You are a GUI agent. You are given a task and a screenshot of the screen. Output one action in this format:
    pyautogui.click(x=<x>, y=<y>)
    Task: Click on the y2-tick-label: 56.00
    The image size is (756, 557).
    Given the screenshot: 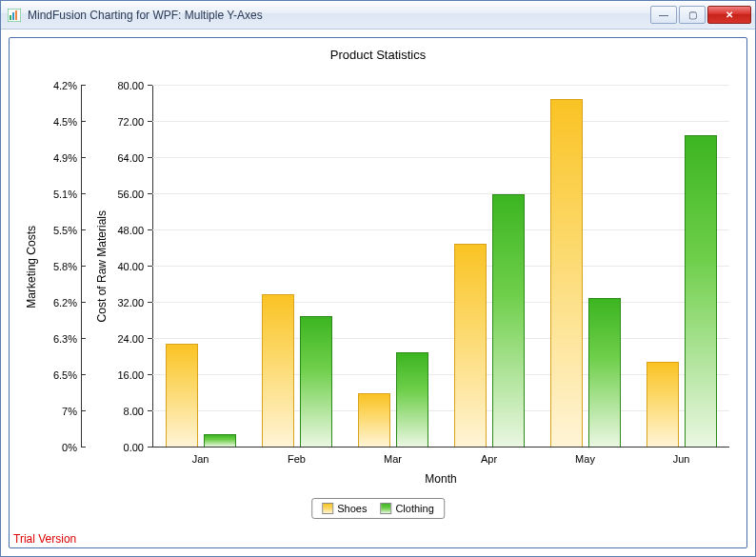 What is the action you would take?
    pyautogui.click(x=130, y=194)
    